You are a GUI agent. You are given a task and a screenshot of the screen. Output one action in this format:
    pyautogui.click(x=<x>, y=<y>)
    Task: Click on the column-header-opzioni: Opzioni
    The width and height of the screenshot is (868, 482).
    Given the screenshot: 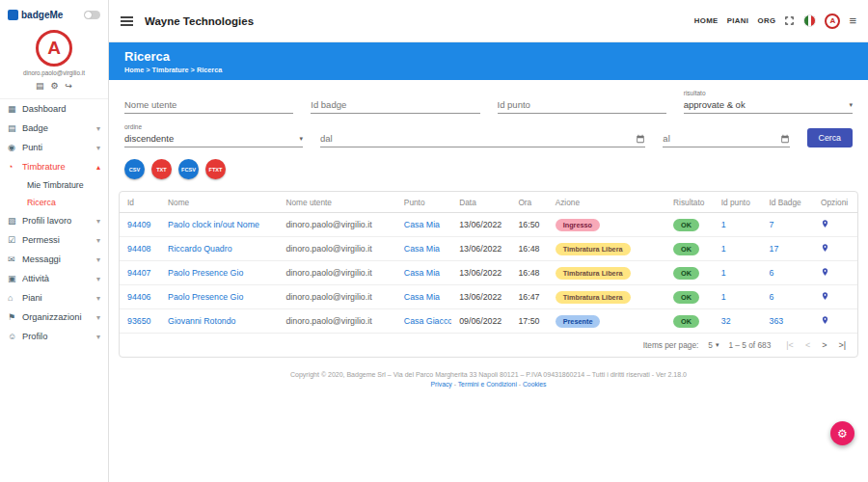 What is the action you would take?
    pyautogui.click(x=835, y=202)
    